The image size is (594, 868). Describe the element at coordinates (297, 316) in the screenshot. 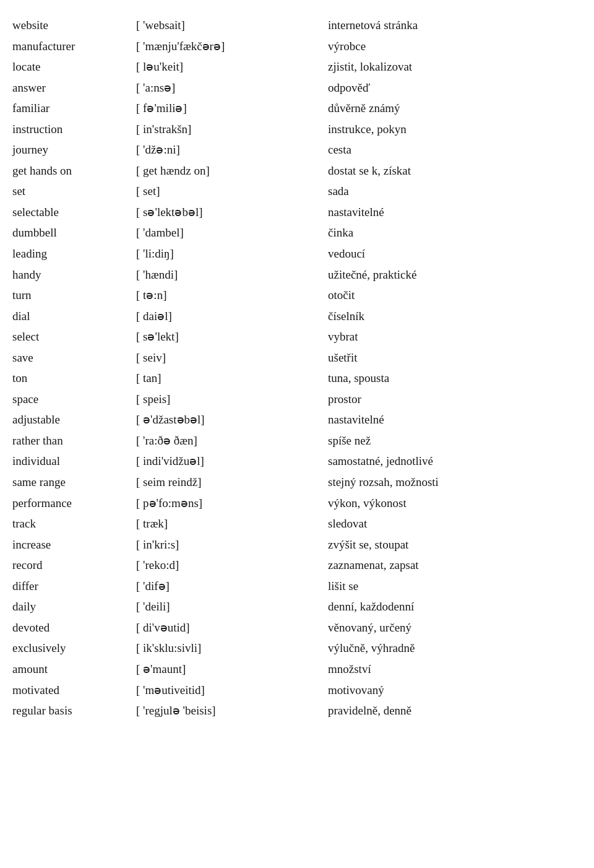

I see `table-row: dial[ daiəl]číselník` at that location.